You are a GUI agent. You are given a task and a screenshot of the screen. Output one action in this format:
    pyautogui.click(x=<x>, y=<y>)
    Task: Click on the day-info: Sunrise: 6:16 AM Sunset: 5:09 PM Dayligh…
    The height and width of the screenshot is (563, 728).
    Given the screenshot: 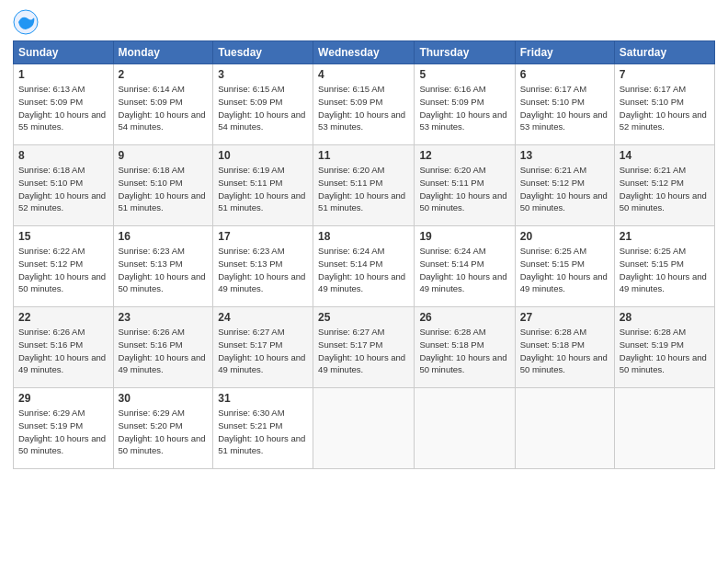 What is the action you would take?
    pyautogui.click(x=464, y=109)
    